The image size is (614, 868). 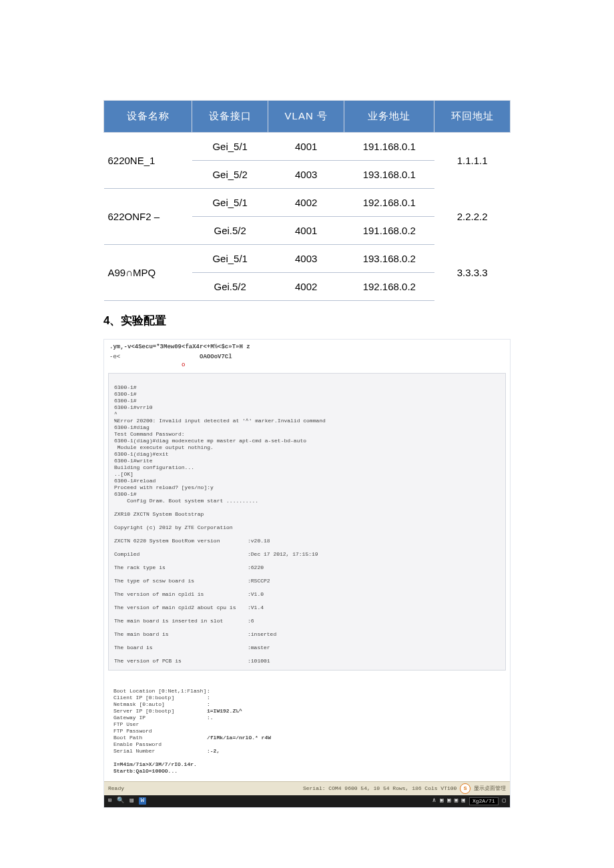 What do you see at coordinates (390, 287) in the screenshot?
I see `cell-biz: 192.168.0.2` at bounding box center [390, 287].